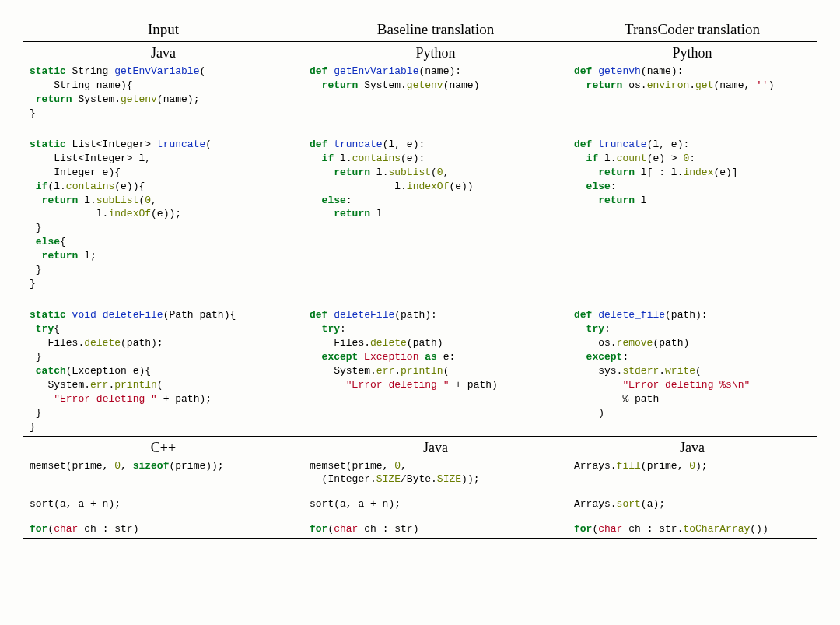 This screenshot has width=840, height=625. What do you see at coordinates (436, 473) in the screenshot?
I see `code-baseline-2-1: memset(prime, 0, (Integer.SIZE/Byte.SIZE…` at bounding box center [436, 473].